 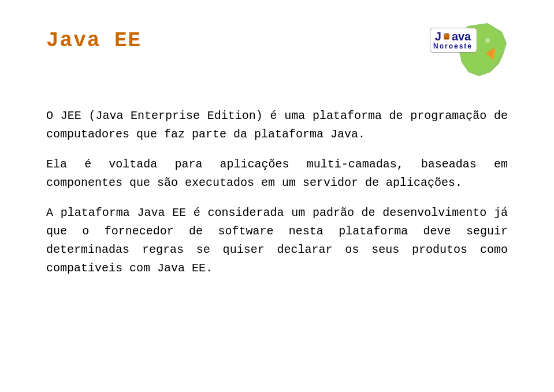 I want to click on coffee-cup-icon, so click(x=447, y=37).